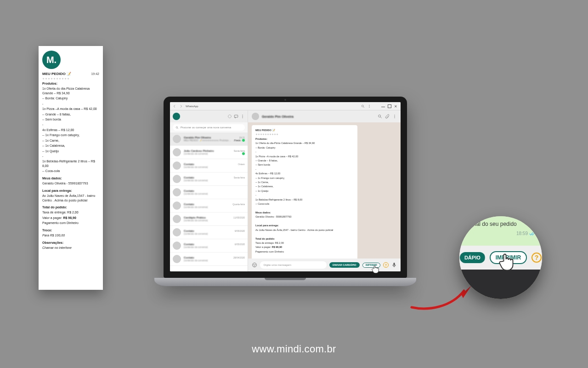 Image resolution: width=588 pixels, height=368 pixels. What do you see at coordinates (522, 234) in the screenshot?
I see `magnifier-bubble-time: 18:59` at bounding box center [522, 234].